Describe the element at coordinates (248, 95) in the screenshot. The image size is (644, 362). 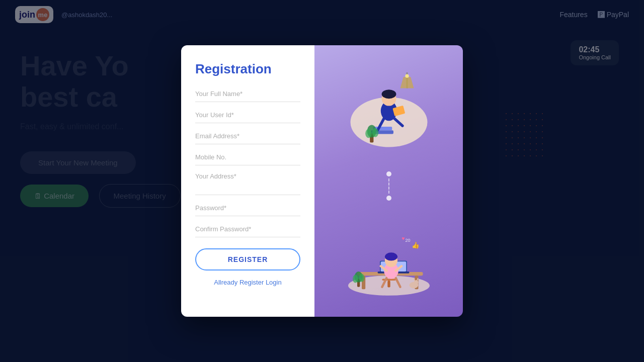
I see `full-name-field` at that location.